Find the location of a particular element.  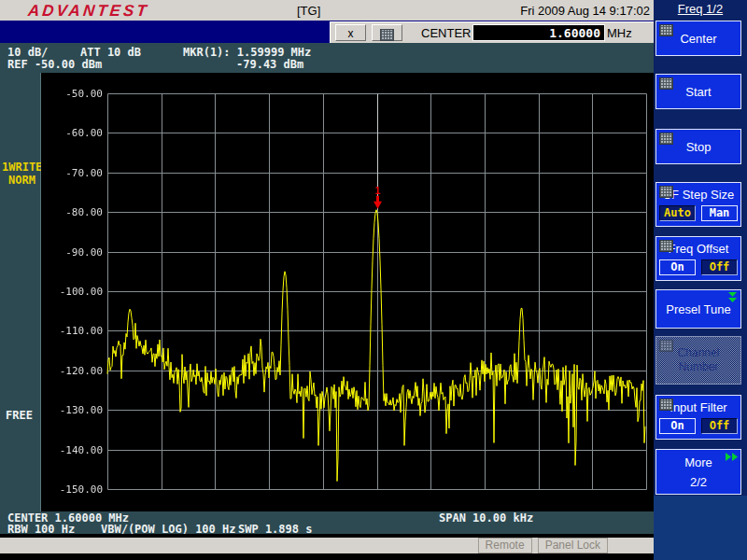

y-axis-tick: -90.00 is located at coordinates (72, 252).